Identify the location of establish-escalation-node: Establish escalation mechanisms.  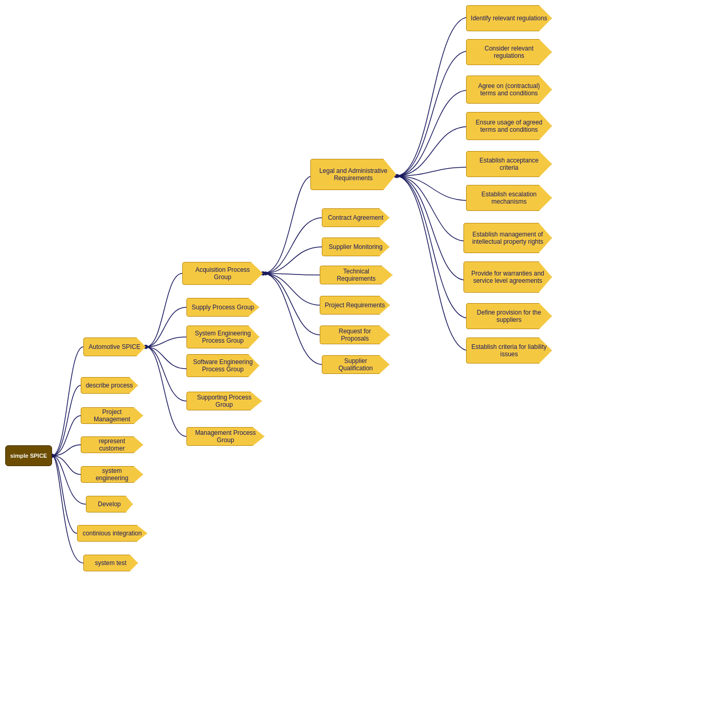
(509, 198).